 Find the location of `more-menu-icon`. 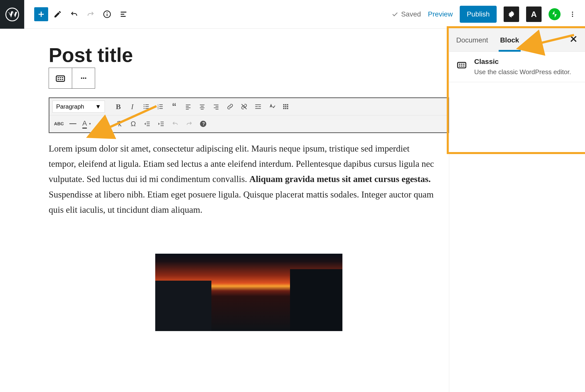

more-menu-icon is located at coordinates (573, 14).